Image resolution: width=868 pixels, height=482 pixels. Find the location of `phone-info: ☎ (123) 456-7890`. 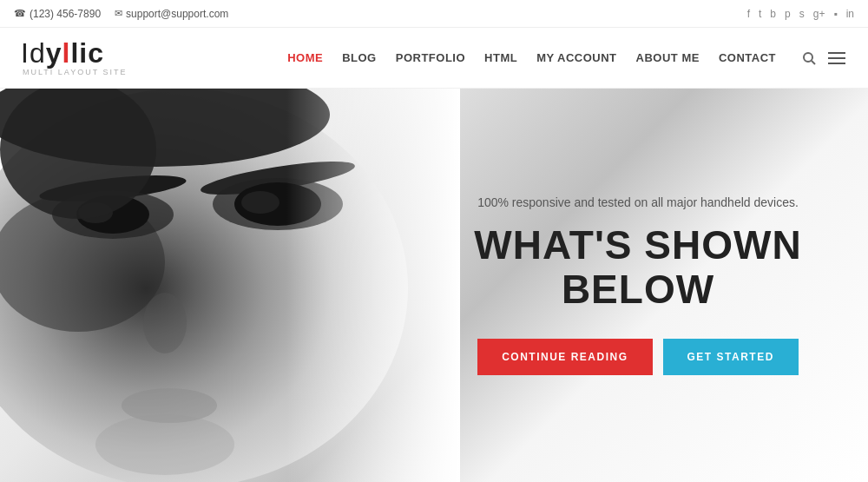

phone-info: ☎ (123) 456-7890 is located at coordinates (57, 14).